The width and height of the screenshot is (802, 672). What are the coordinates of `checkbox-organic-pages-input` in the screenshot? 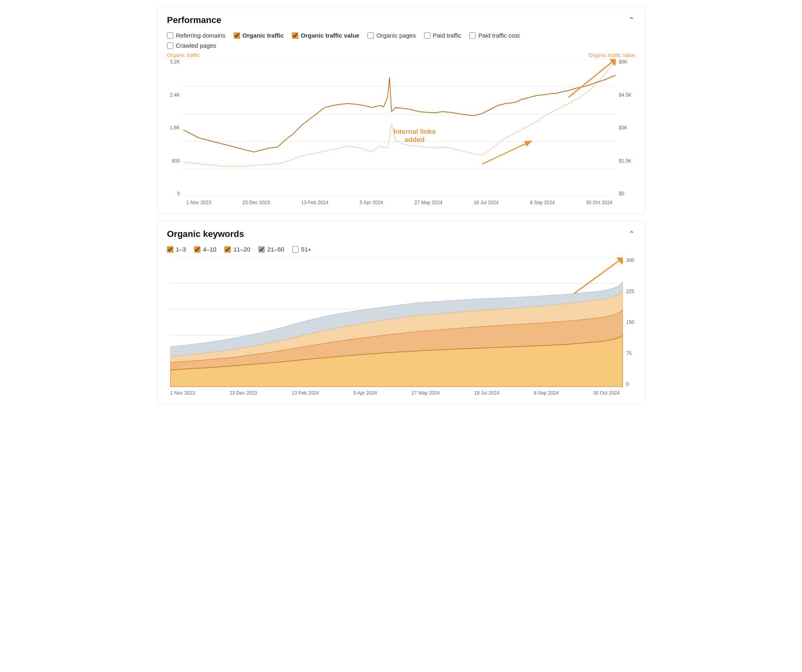 It's located at (371, 36).